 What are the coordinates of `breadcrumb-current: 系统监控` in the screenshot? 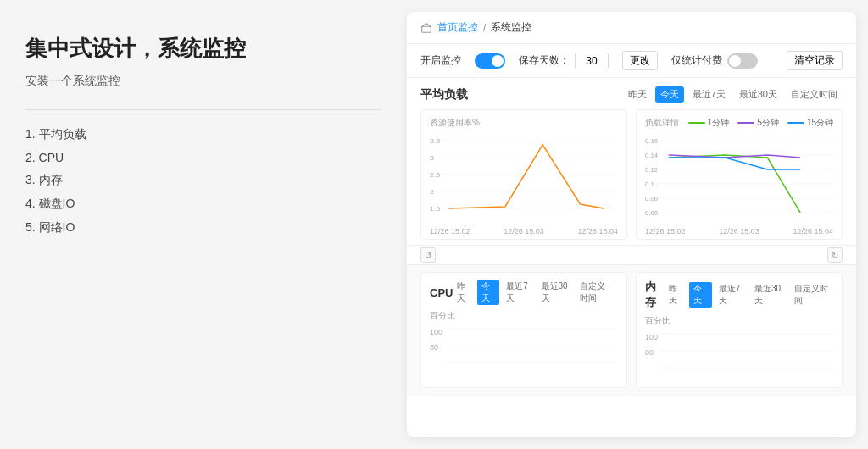 It's located at (511, 27).